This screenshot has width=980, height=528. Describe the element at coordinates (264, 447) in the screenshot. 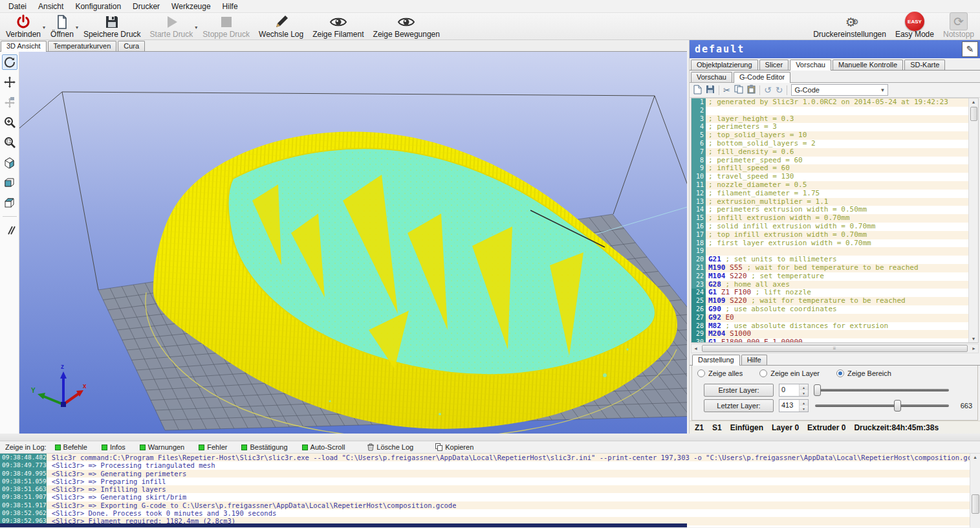

I see `toggle-bestaetigung: Bestätigung` at that location.